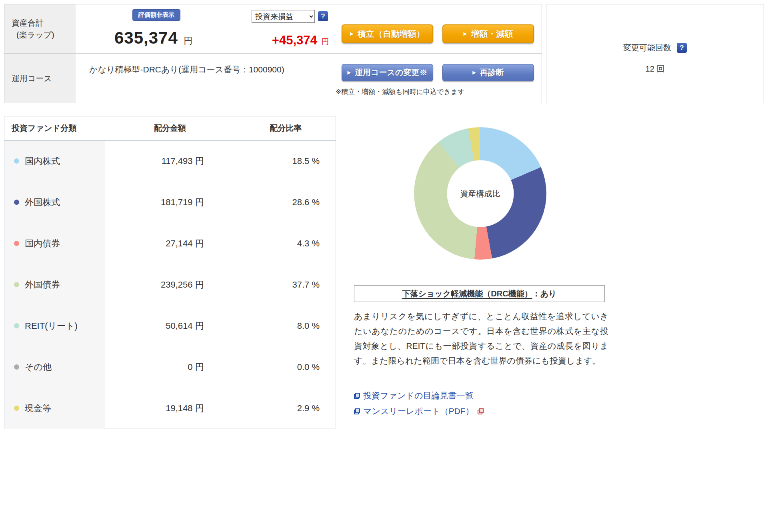 This screenshot has height=532, width=768. I want to click on fund-category-label: REIT(リート), so click(51, 326).